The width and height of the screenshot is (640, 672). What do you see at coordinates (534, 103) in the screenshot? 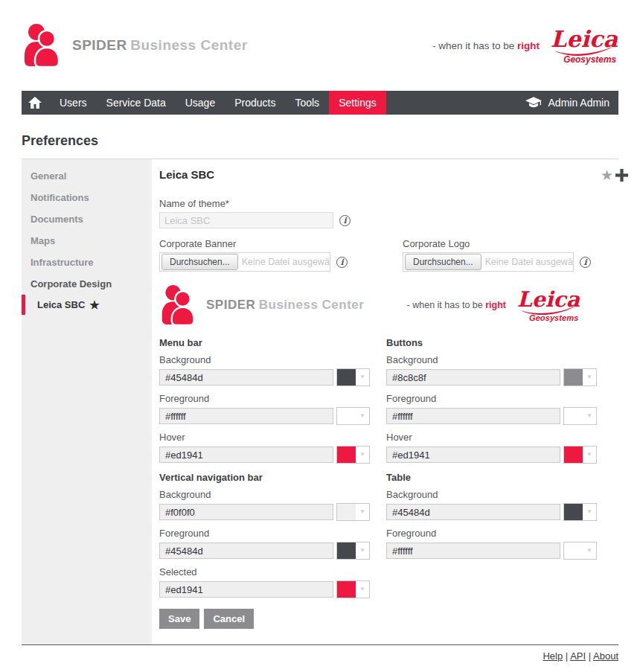
I see `graduation-cap-icon` at bounding box center [534, 103].